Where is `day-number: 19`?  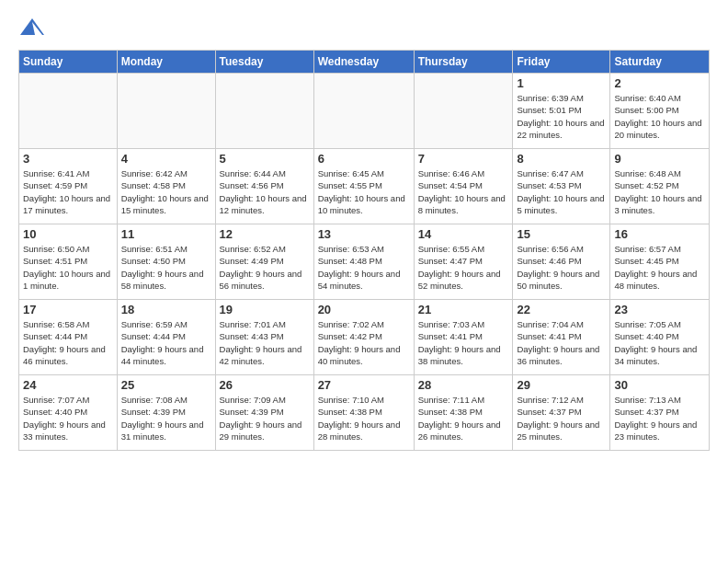 day-number: 19 is located at coordinates (265, 309).